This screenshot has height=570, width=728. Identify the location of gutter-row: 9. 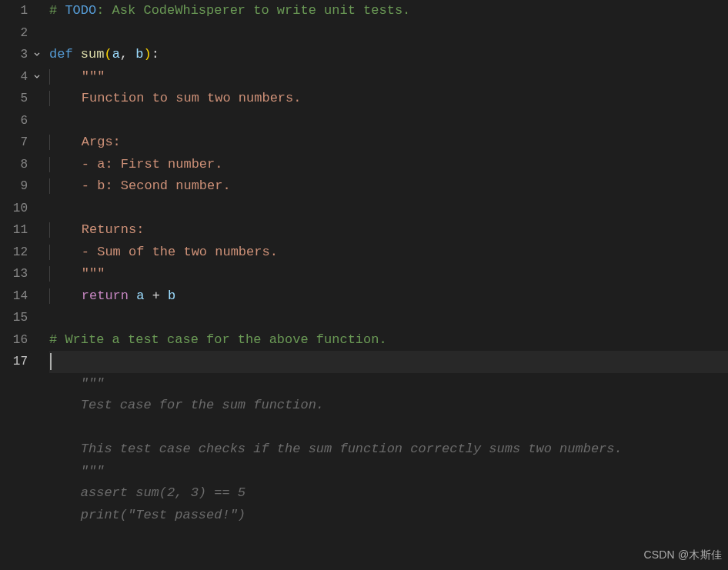
(25, 186).